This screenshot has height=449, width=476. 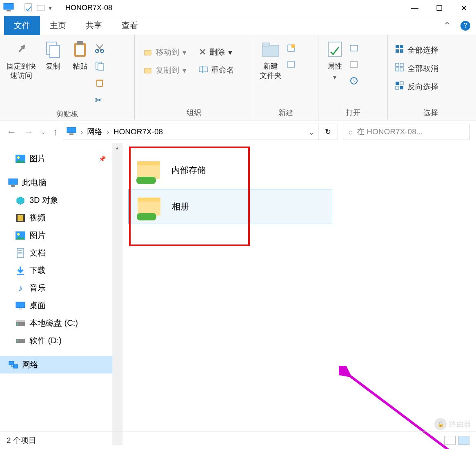 What do you see at coordinates (354, 49) in the screenshot?
I see `open-icon` at bounding box center [354, 49].